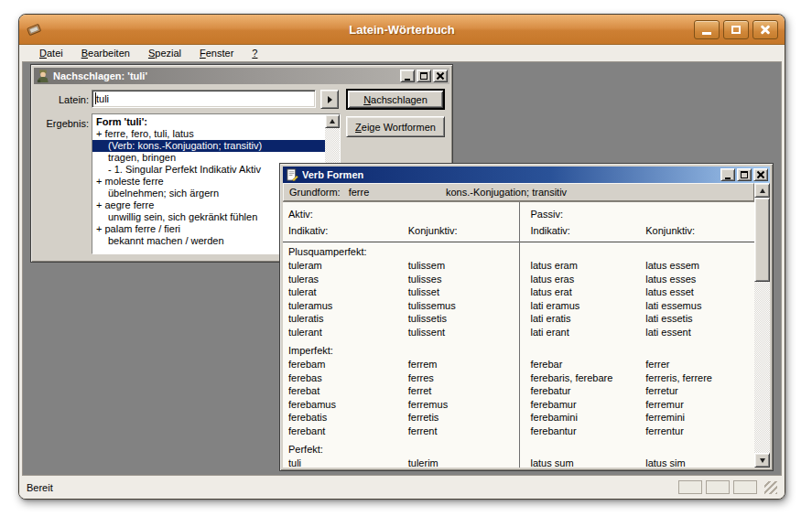 Image resolution: width=812 pixels, height=527 pixels. What do you see at coordinates (460, 265) in the screenshot?
I see `table-cell: tulissem` at bounding box center [460, 265].